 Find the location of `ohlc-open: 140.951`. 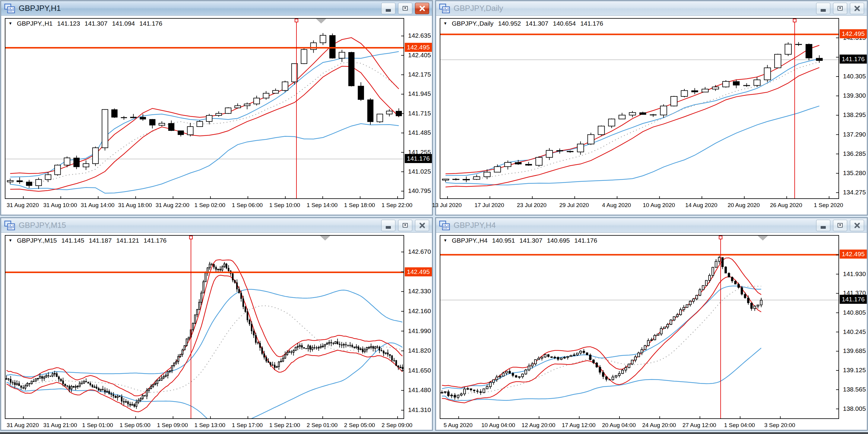

ohlc-open: 140.951 is located at coordinates (504, 240).